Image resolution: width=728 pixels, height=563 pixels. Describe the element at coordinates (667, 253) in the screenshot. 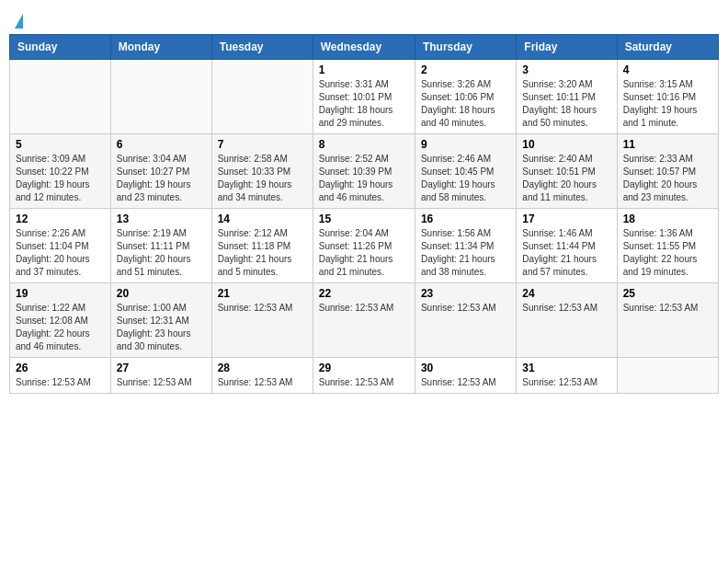

I see `day-info: Sunrise: 1:36 AM Sunset: 11:55 PM Daylig…` at that location.